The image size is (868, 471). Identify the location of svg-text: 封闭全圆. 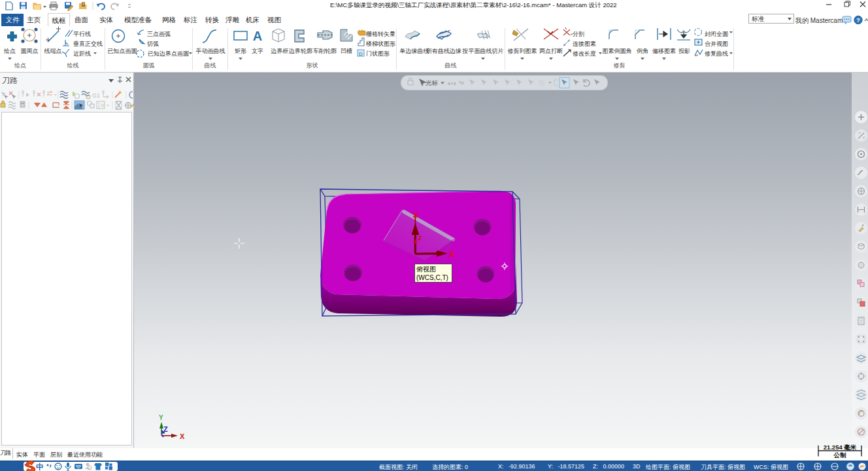
(716, 34).